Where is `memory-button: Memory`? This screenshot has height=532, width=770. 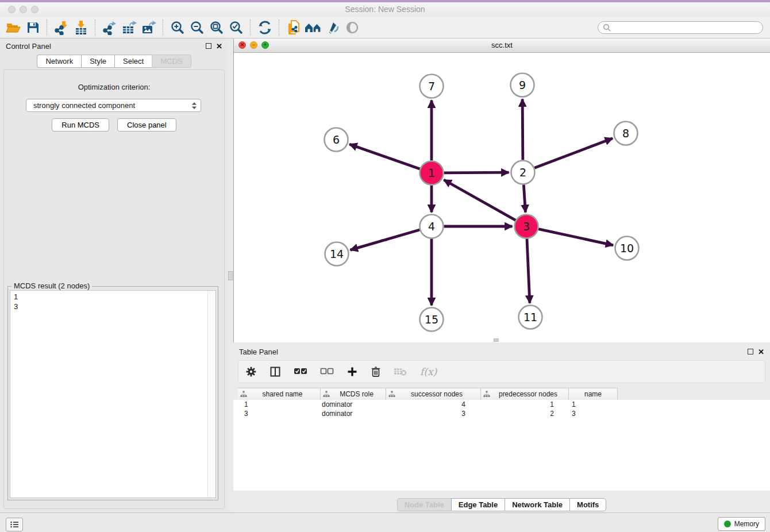
memory-button: Memory is located at coordinates (741, 524).